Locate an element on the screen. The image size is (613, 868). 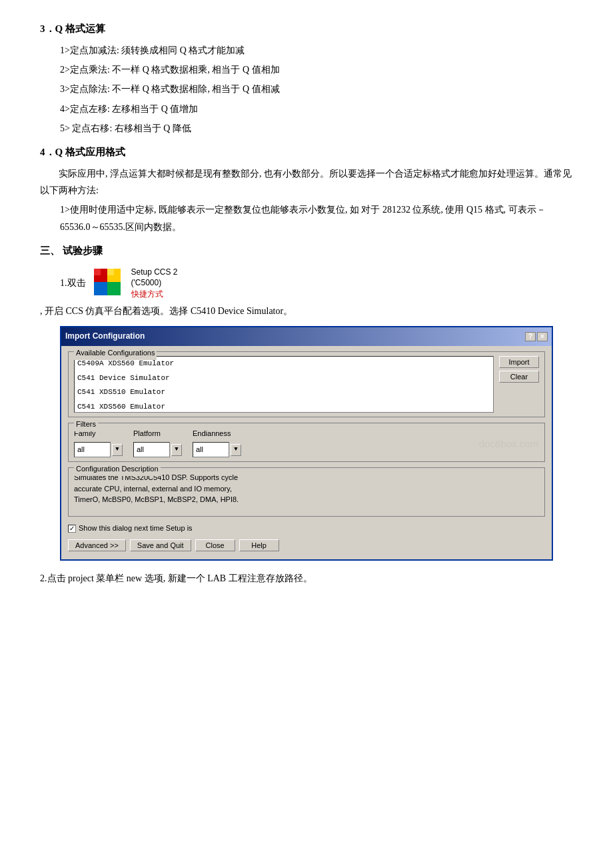
platform-label: Platform is located at coordinates (157, 434).